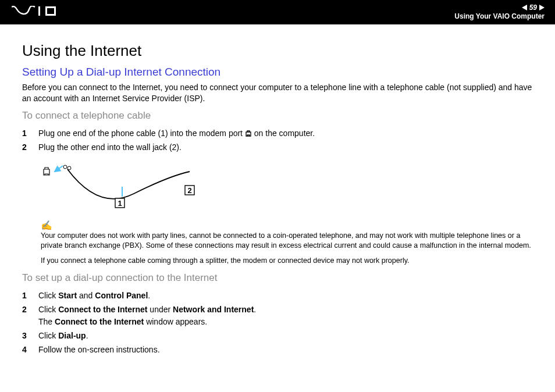 This screenshot has width=555, height=392. Describe the element at coordinates (278, 12) in the screenshot. I see `header-bar: 59 Using Your VAIO Computer` at that location.